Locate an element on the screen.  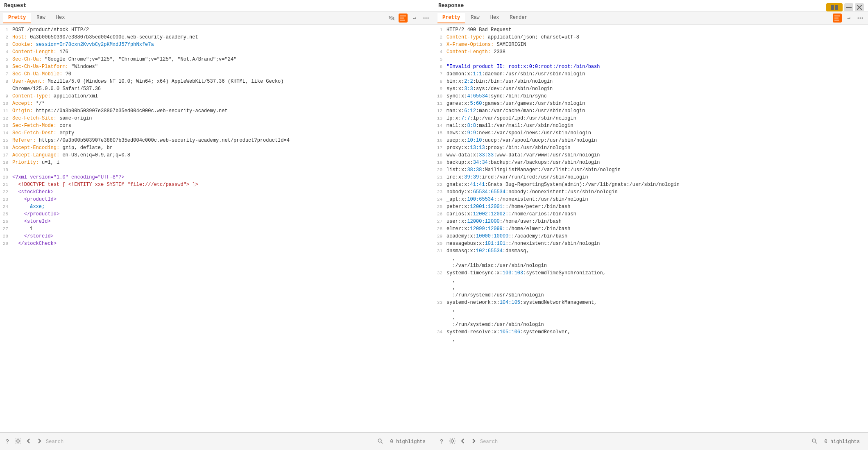
tab-request-raw: Raw is located at coordinates (41, 18).